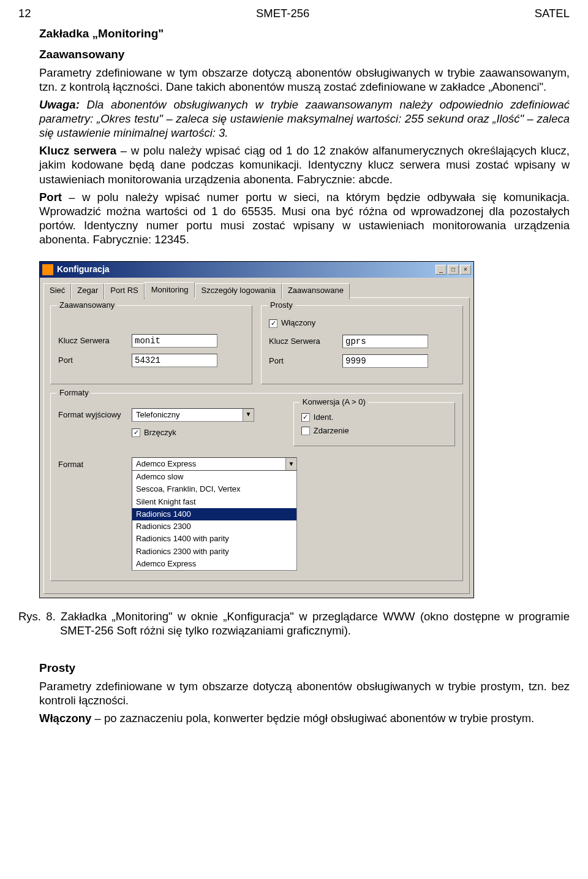 The image size is (588, 879). I want to click on page-brand: SATEL, so click(552, 13).